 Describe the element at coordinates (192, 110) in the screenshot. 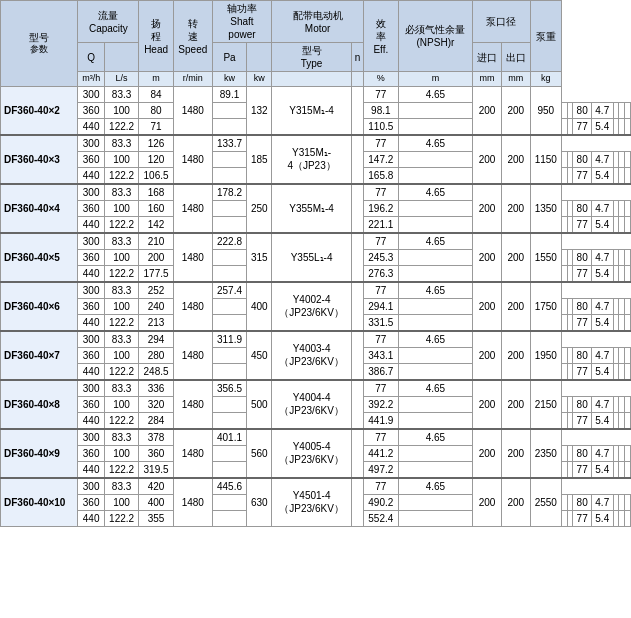

I see `n-cell: 1480` at that location.